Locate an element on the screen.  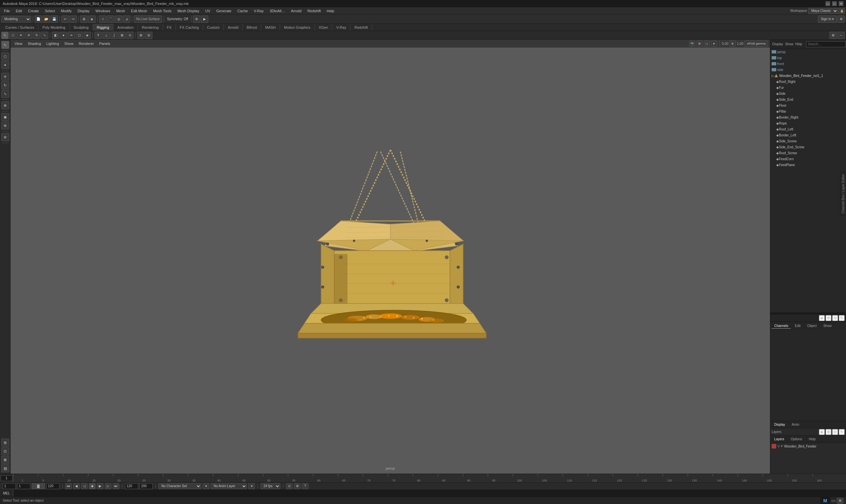
outliner-item-rope: ◆ Rope is located at coordinates (808, 123).